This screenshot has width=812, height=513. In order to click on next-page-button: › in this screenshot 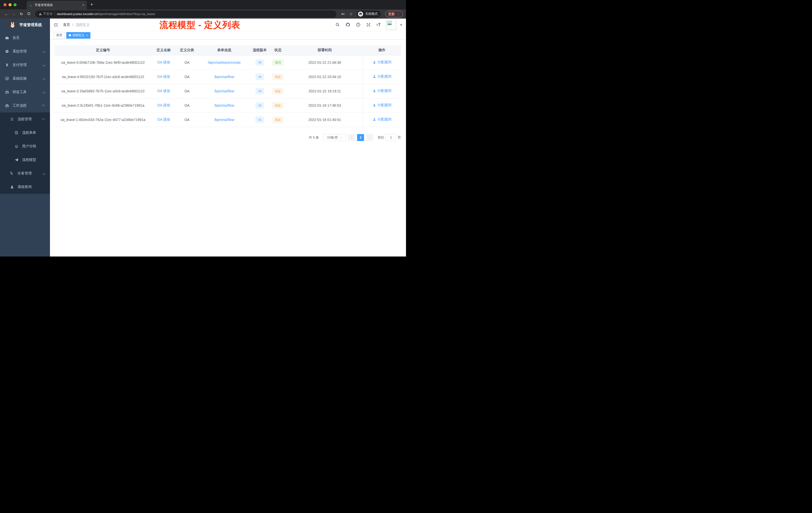, I will do `click(370, 138)`.